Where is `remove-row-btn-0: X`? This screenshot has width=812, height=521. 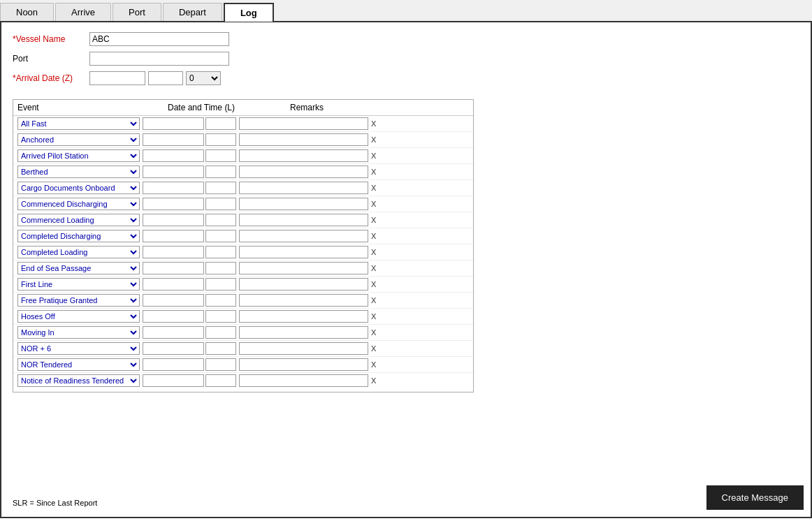 remove-row-btn-0: X is located at coordinates (373, 124).